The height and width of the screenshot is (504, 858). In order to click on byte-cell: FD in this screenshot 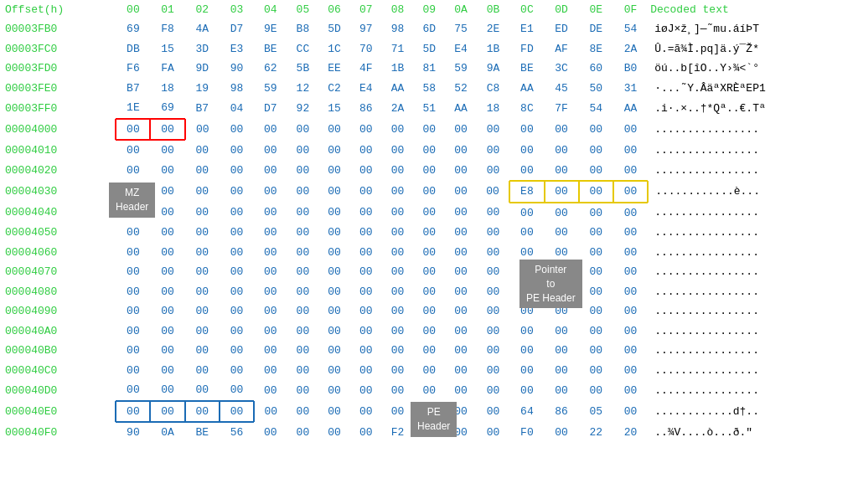, I will do `click(526, 49)`.